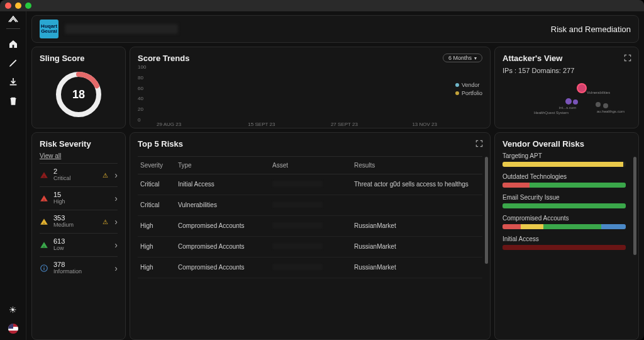 Image resolution: width=644 pixels, height=340 pixels. Describe the element at coordinates (8, 6) in the screenshot. I see `window-close-dot` at that location.